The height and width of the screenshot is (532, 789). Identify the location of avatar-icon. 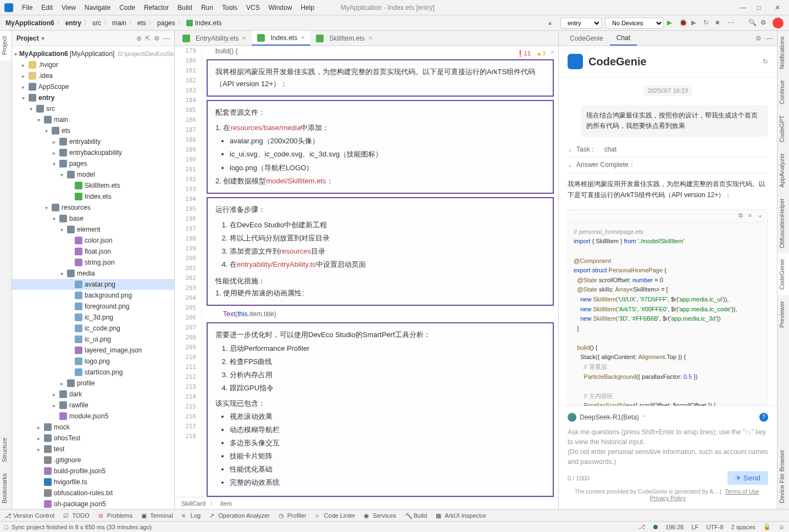
(778, 23).